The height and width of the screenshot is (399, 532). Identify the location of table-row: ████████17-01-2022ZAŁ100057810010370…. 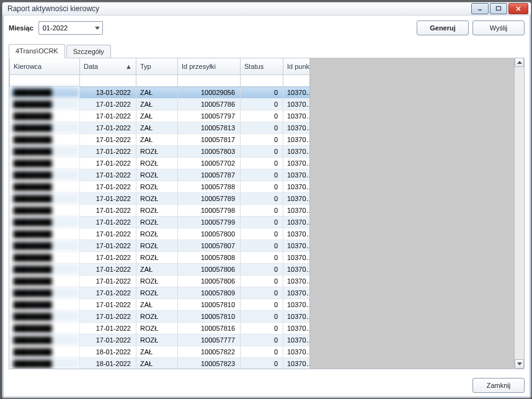
(160, 305).